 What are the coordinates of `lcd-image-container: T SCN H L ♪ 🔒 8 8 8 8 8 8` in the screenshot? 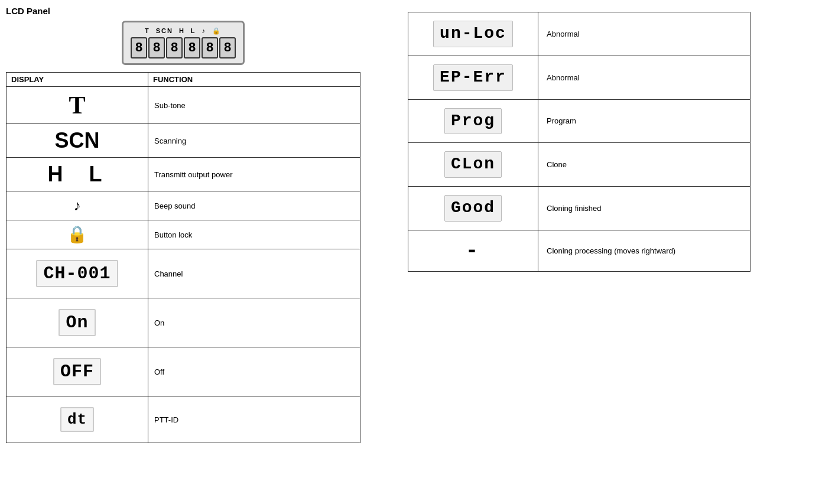 It's located at (183, 43).